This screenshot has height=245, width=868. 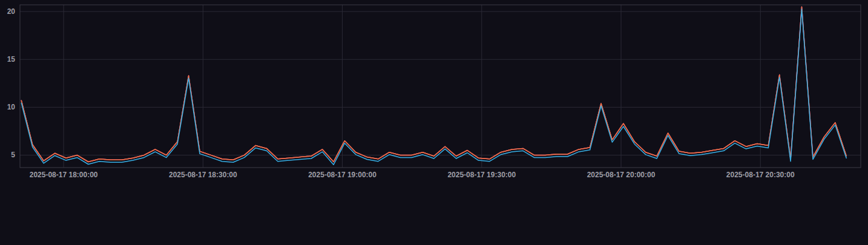 What do you see at coordinates (12, 11) in the screenshot?
I see `y-axis-tick-label: 20` at bounding box center [12, 11].